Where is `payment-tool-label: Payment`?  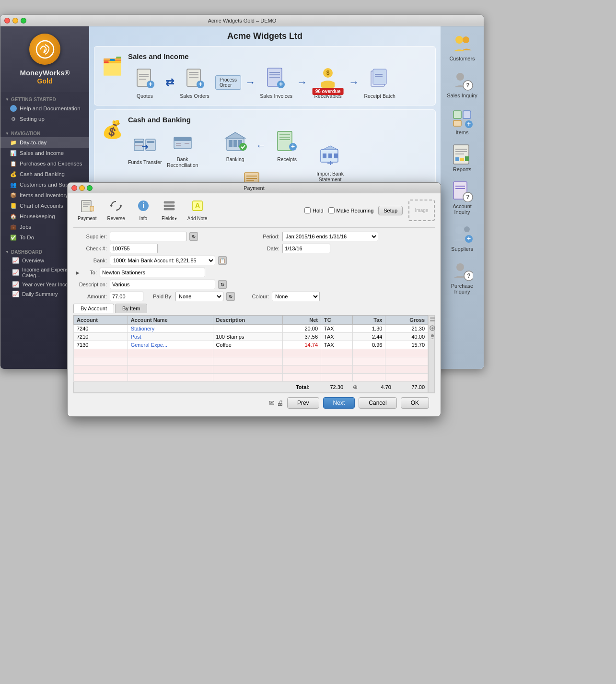
payment-tool-label: Payment is located at coordinates (87, 219).